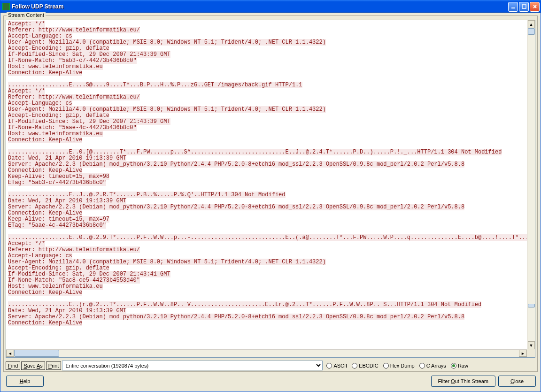 This screenshot has height=392, width=541. Describe the element at coordinates (535, 7) in the screenshot. I see `close-icon` at that location.